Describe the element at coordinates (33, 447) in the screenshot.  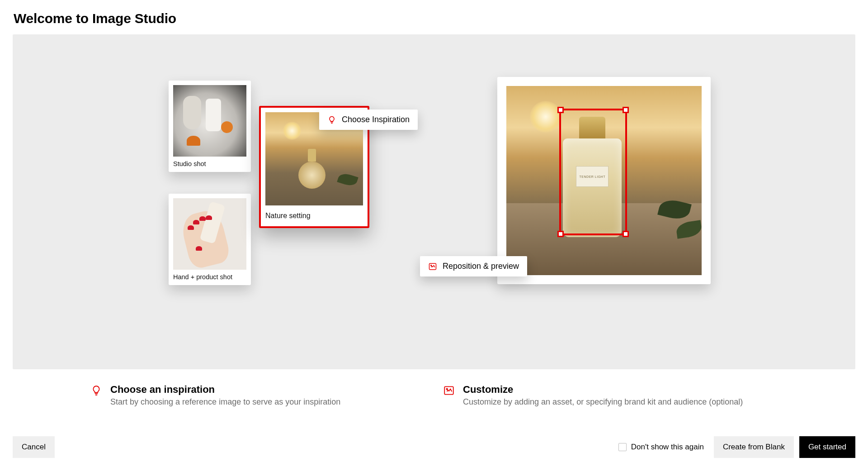
I see `cancel-button: Cancel` at that location.